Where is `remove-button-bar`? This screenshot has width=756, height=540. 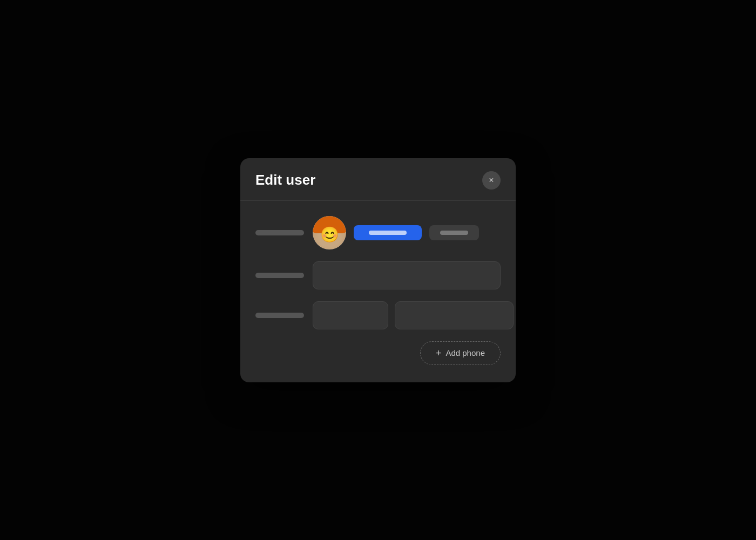
remove-button-bar is located at coordinates (454, 233).